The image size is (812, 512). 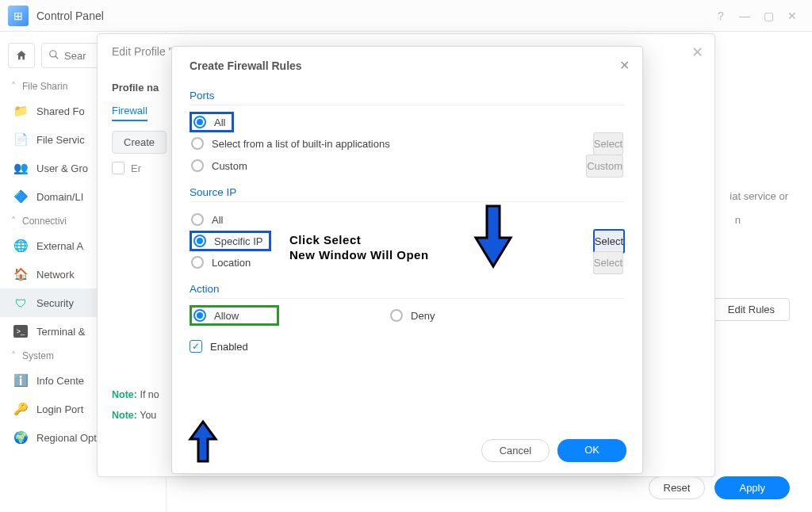 What do you see at coordinates (408, 97) in the screenshot?
I see `ports-section-head: Ports` at bounding box center [408, 97].